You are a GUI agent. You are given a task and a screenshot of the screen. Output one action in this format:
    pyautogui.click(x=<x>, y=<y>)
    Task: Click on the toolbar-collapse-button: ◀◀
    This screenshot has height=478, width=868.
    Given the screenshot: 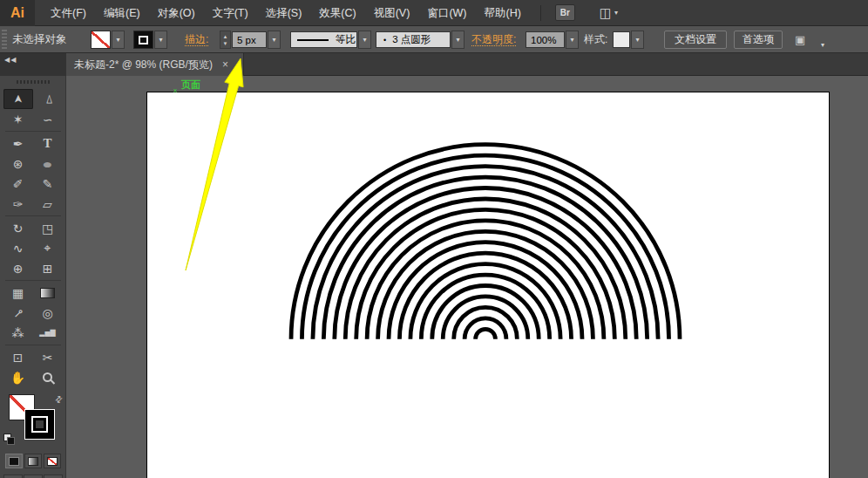 What is the action you would take?
    pyautogui.click(x=33, y=65)
    